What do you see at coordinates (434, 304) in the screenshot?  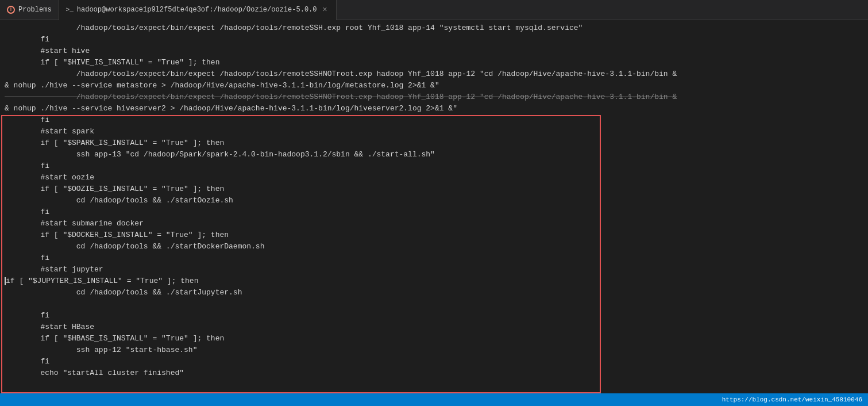 I see `code-line-empty` at bounding box center [434, 304].